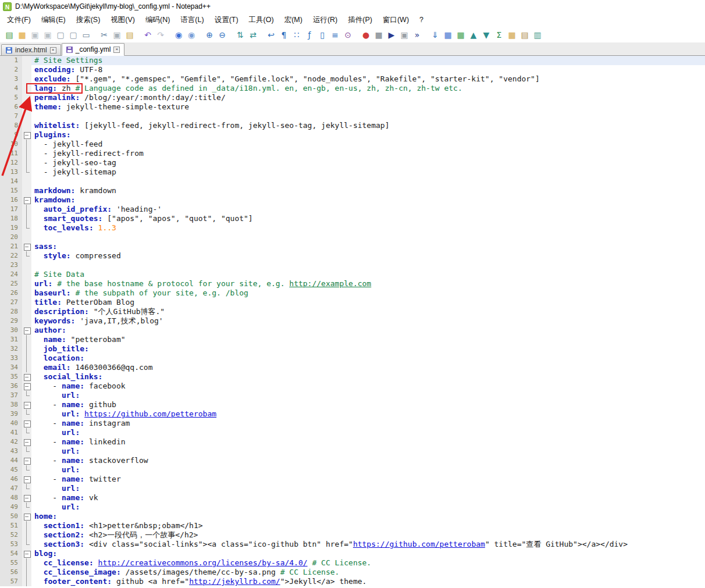 The height and width of the screenshot is (588, 705). Describe the element at coordinates (368, 386) in the screenshot. I see `code-text: - name: facebook` at that location.